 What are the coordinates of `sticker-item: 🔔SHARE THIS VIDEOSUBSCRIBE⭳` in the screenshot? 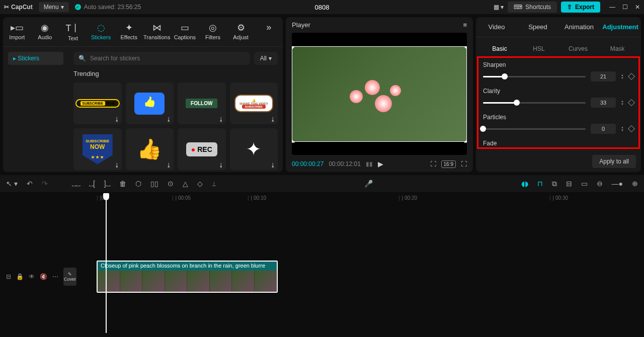 It's located at (254, 104).